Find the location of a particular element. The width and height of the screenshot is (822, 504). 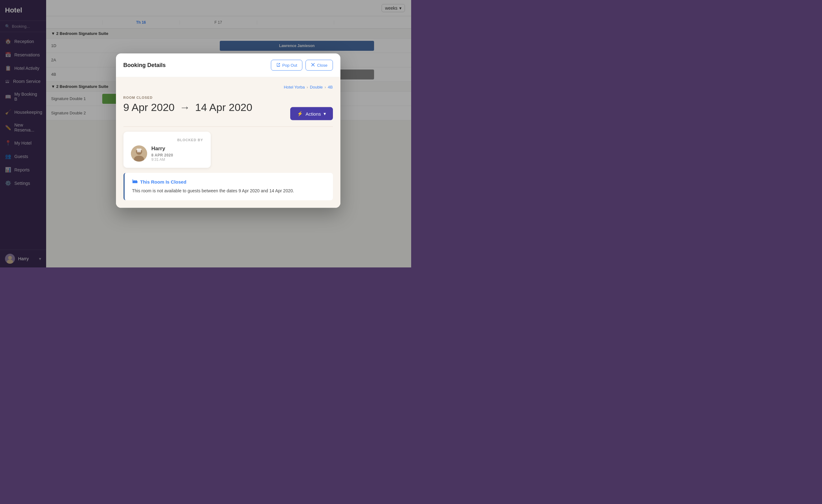

breadcrumb-sep-2: › is located at coordinates (325, 87).